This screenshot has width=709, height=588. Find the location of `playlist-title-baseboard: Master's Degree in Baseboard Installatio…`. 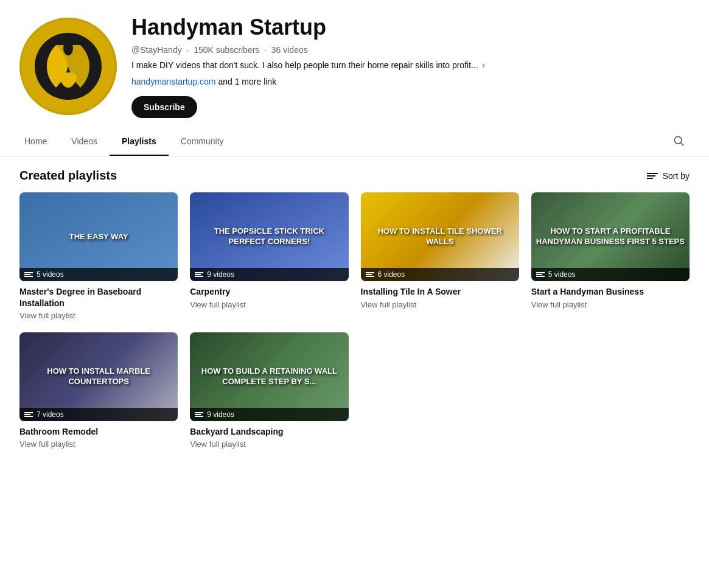

playlist-title-baseboard: Master's Degree in Baseboard Installatio… is located at coordinates (99, 297).